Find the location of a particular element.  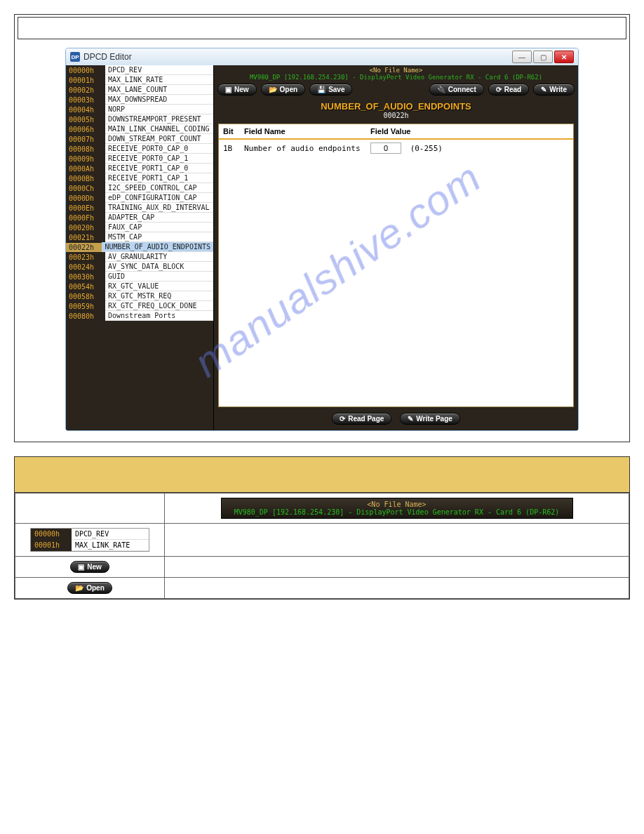

field-value-input is located at coordinates (386, 148).